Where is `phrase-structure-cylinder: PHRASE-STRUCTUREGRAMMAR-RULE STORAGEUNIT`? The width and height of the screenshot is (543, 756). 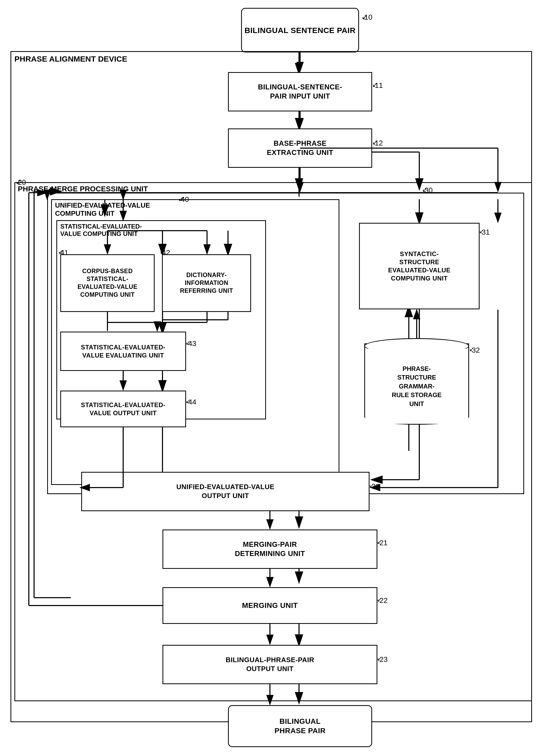 phrase-structure-cylinder: PHRASE-STRUCTUREGRAMMAR-RULE STORAGEUNIT is located at coordinates (417, 384).